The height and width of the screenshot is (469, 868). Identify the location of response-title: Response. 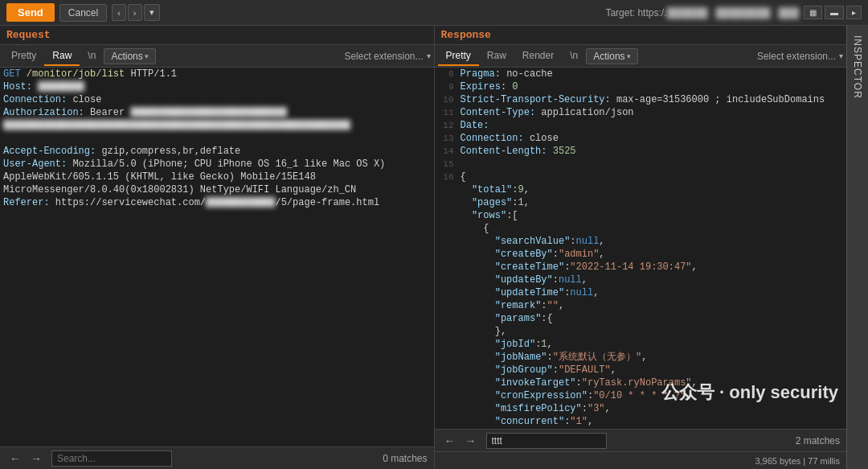
(641, 35).